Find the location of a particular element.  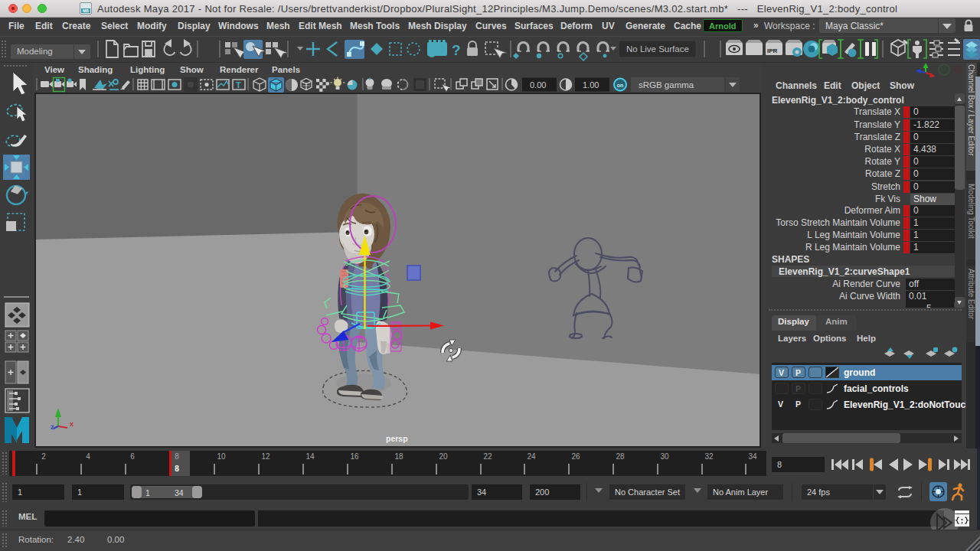

svg-text: 12 is located at coordinates (266, 456).